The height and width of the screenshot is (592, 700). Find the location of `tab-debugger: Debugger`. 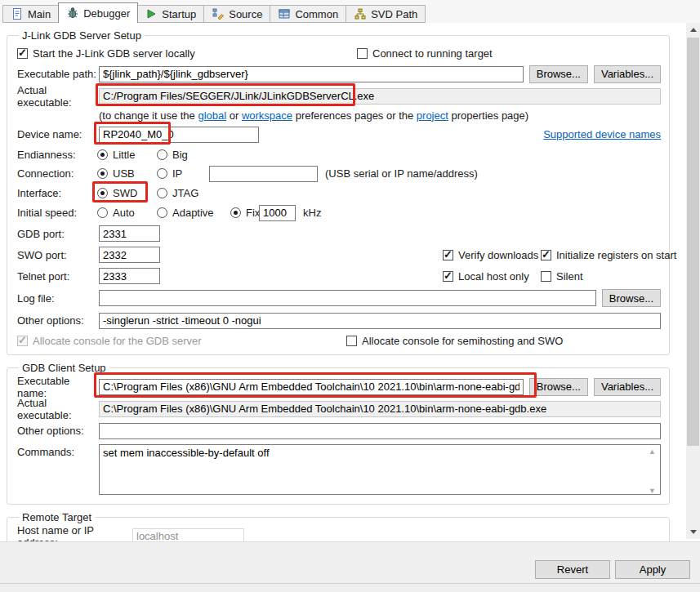

tab-debugger: Debugger is located at coordinates (98, 13).